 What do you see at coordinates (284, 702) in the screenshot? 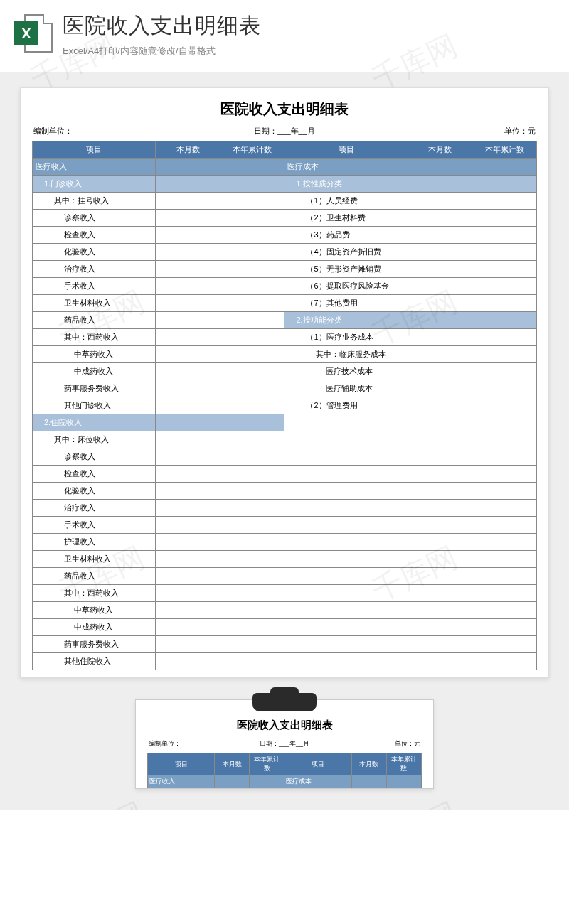
I see `clipboard-clip-icon` at bounding box center [284, 702].